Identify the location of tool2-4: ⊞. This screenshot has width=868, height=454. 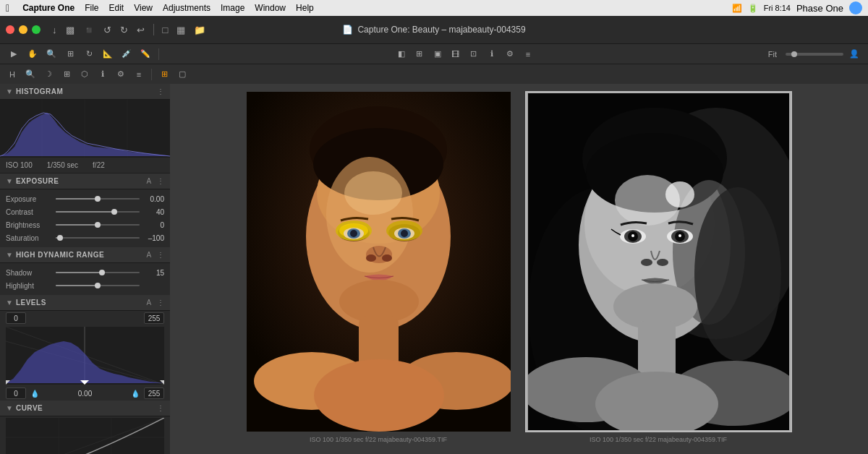
(67, 74).